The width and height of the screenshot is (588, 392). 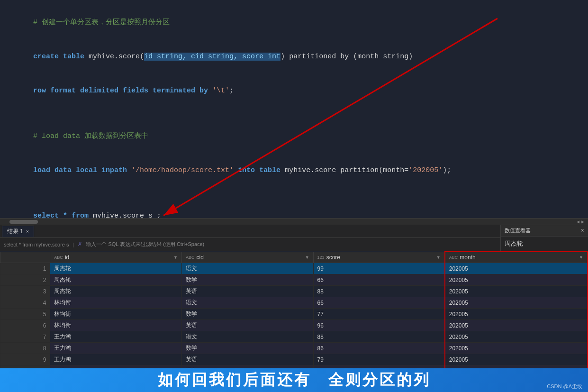 I want to click on value-inspector-value: 周杰轮, so click(x=544, y=244).